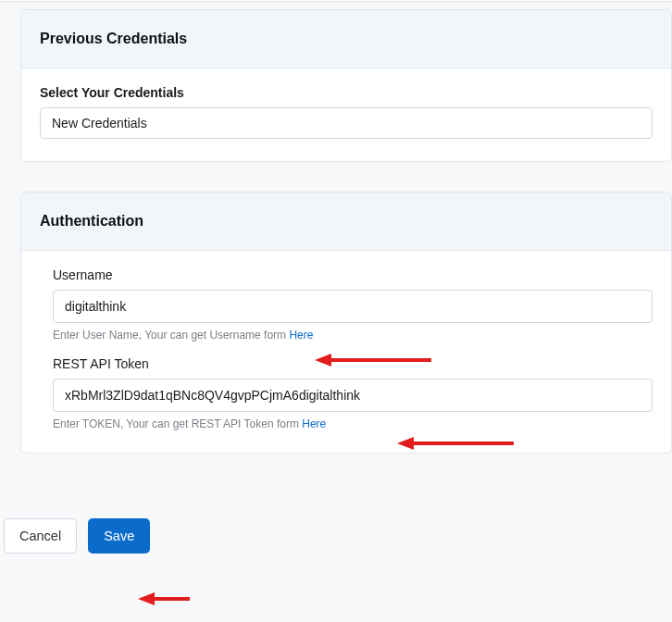 This screenshot has width=672, height=622. I want to click on authentication-title: Authentication, so click(346, 221).